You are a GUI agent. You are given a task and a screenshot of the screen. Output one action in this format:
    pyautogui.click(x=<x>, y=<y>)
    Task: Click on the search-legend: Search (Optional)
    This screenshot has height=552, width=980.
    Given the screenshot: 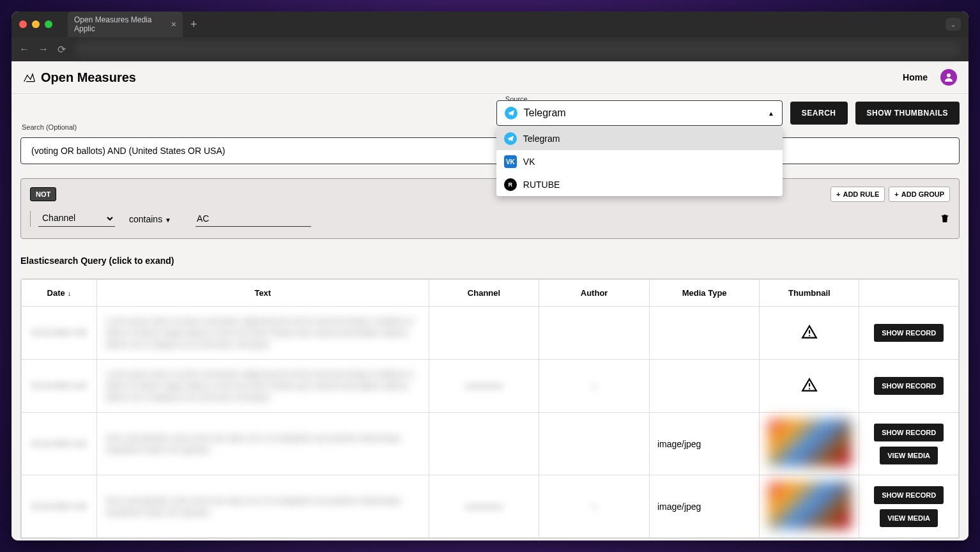 What is the action you would take?
    pyautogui.click(x=49, y=127)
    